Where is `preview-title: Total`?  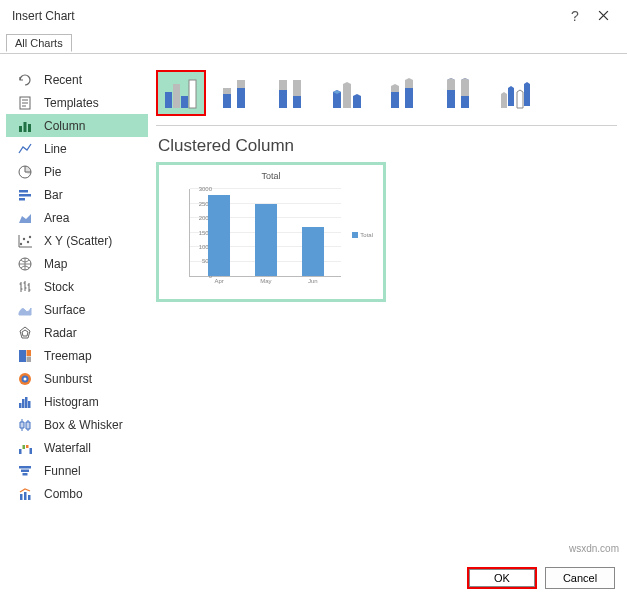 preview-title: Total is located at coordinates (271, 176).